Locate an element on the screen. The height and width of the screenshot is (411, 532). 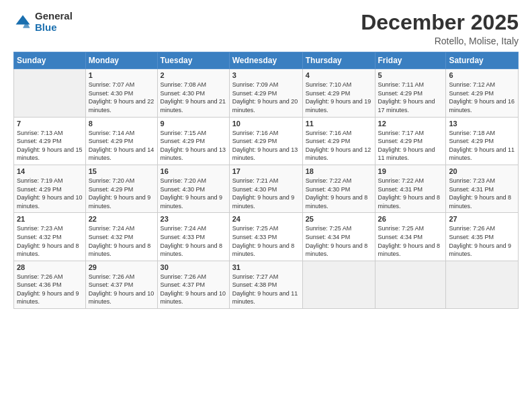
day-of-week-header: Monday is located at coordinates (121, 60).